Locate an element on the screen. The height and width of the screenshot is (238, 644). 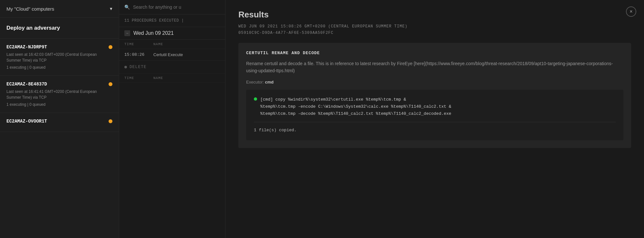
command-block: [cmd] copy %windir%\system32\certutil.ex… is located at coordinates (435, 115).